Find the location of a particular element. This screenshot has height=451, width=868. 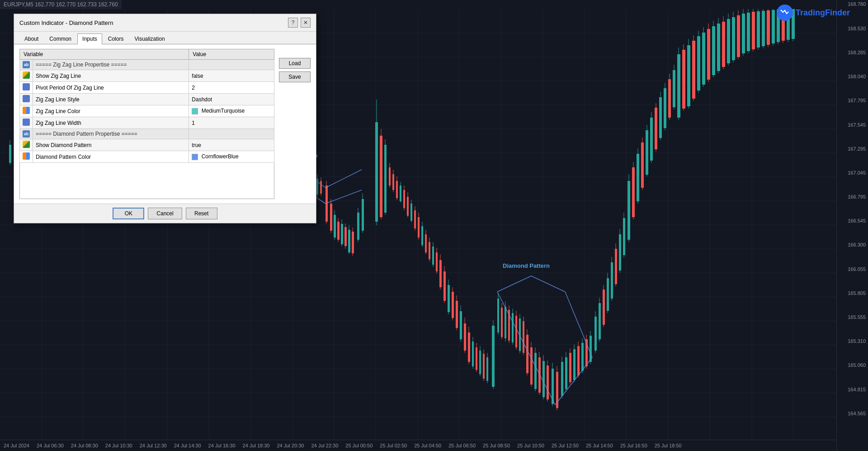

tab-common: Common is located at coordinates (61, 39).